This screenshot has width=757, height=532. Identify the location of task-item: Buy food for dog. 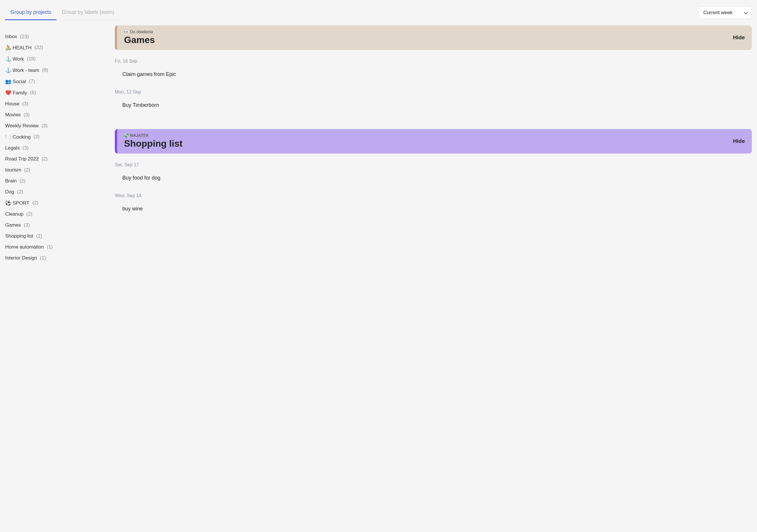
(433, 178).